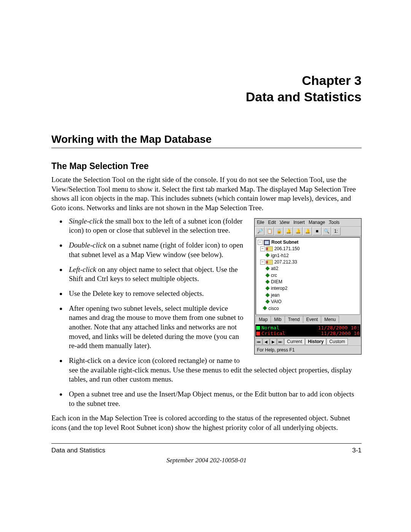 The height and width of the screenshot is (532, 411). I want to click on status-panel: Normal11/28/2000 10:Critical11/28/2000 1…, so click(308, 331).